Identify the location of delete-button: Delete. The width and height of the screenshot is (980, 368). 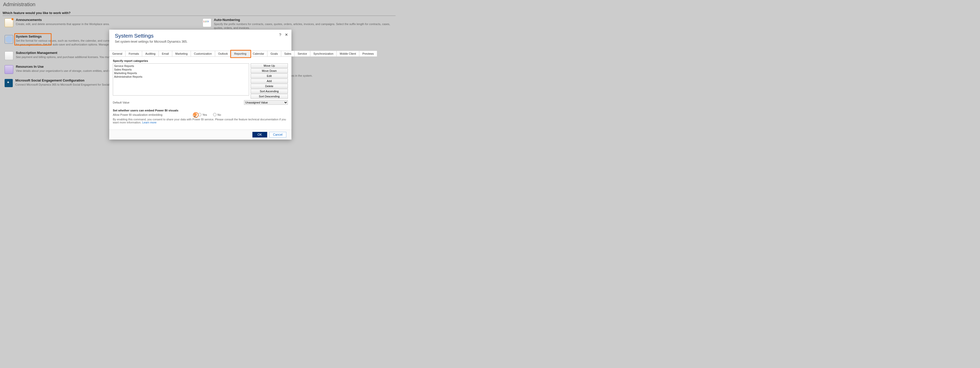
(269, 86).